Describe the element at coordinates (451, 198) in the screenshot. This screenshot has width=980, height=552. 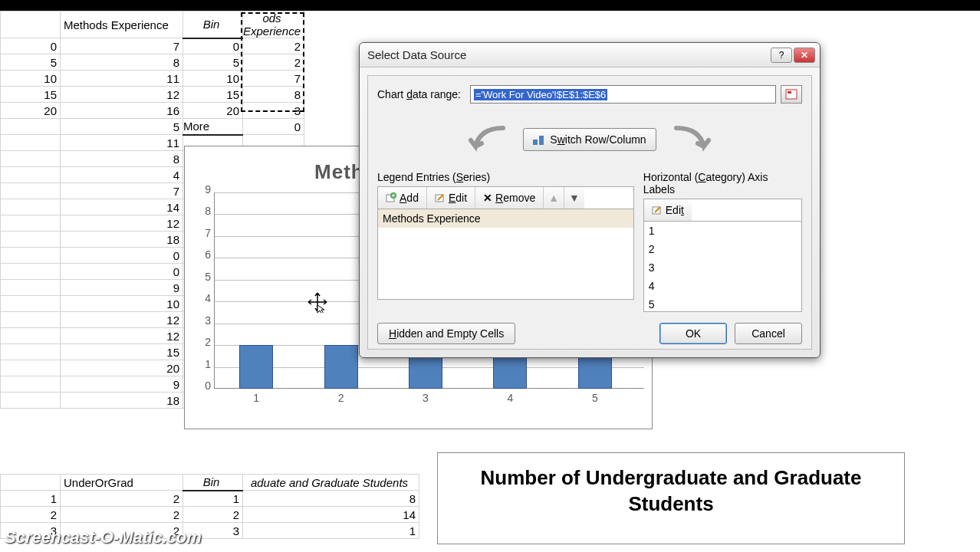
I see `edit-series-button: Edit` at that location.